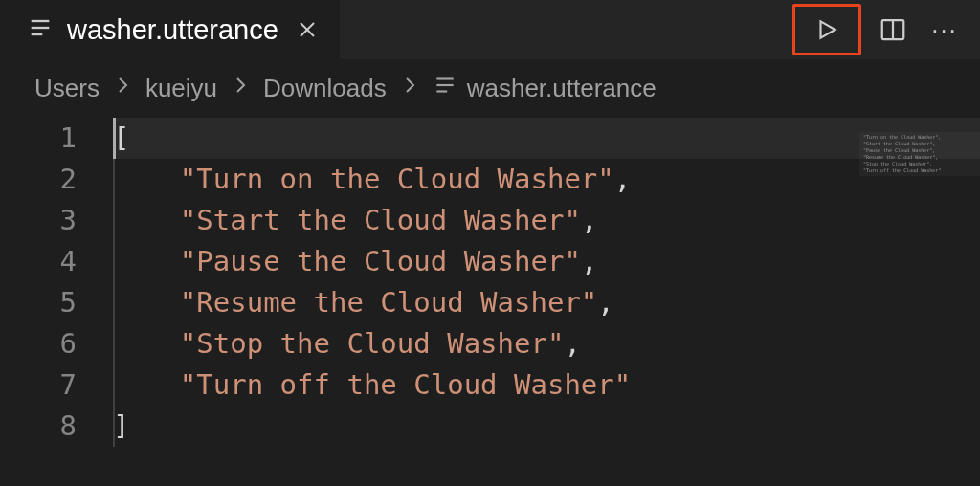  I want to click on minimap: "Turn on the Cloud Washer", "Start the C…, so click(920, 154).